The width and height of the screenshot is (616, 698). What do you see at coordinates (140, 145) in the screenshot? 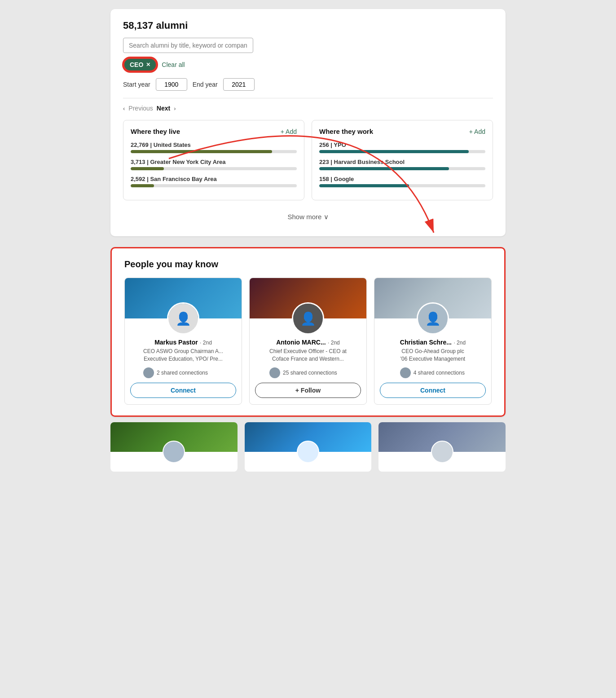
I see `live-count-1: 22,769` at bounding box center [140, 145].